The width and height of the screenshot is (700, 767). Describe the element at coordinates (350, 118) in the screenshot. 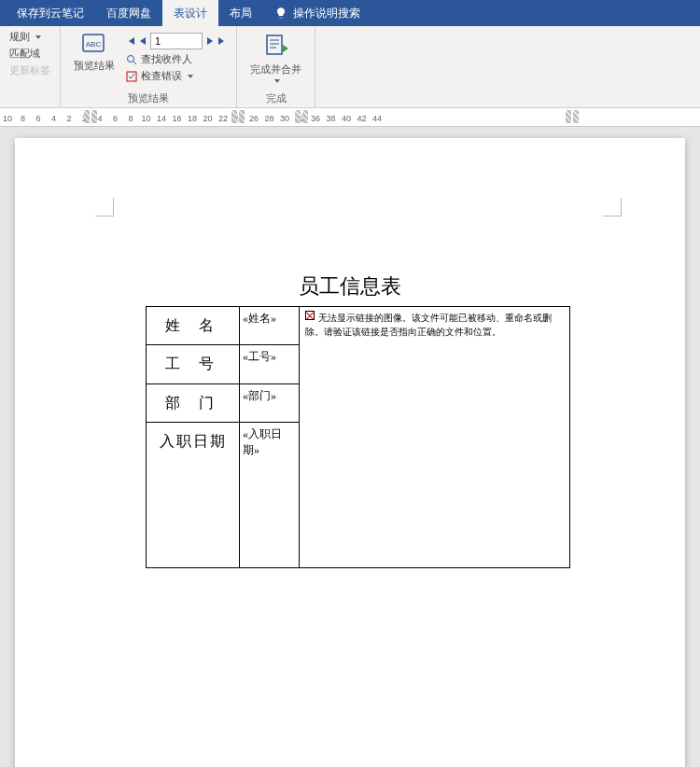

I see `horizontal-ruler: 1086422468101416182022242628303236384042…` at that location.